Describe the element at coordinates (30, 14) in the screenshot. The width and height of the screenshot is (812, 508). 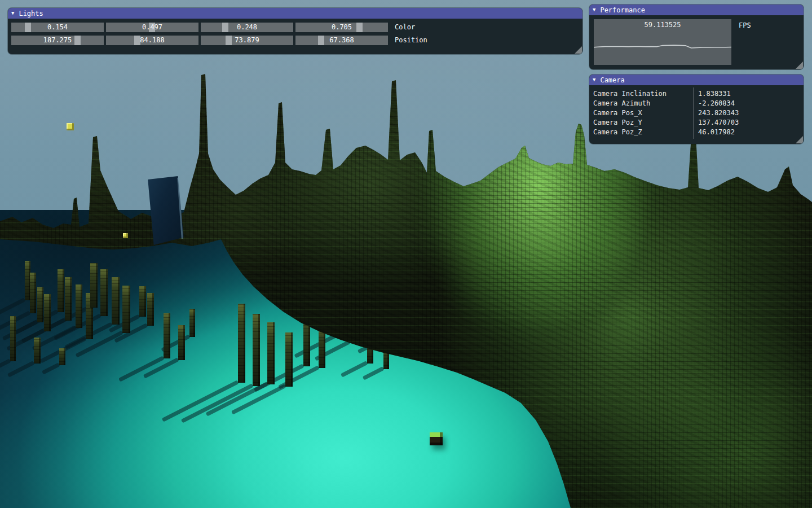
I see `panel-lights-title: Lights` at that location.